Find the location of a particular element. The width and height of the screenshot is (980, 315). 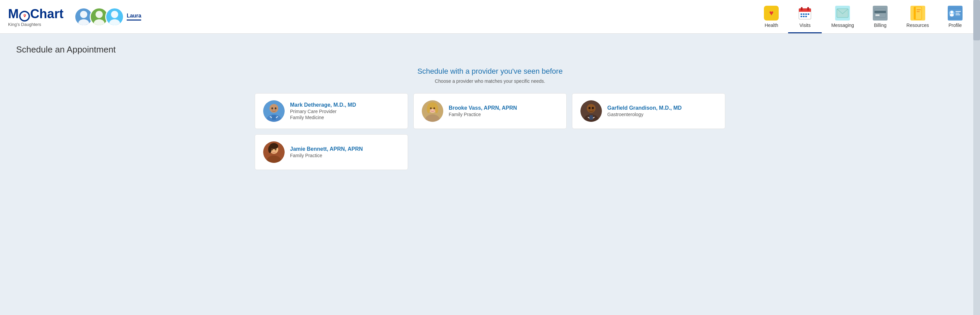

patient-name-area: Laura is located at coordinates (134, 17).